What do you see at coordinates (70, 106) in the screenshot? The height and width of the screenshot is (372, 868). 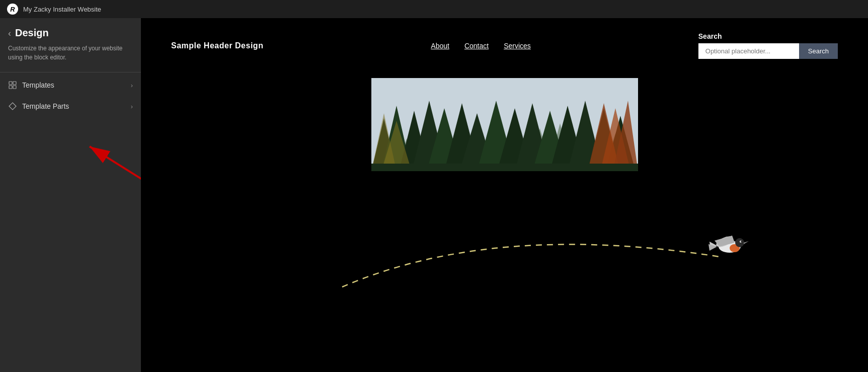 I see `sidebar-item-template-parts: Template Parts ›` at bounding box center [70, 106].